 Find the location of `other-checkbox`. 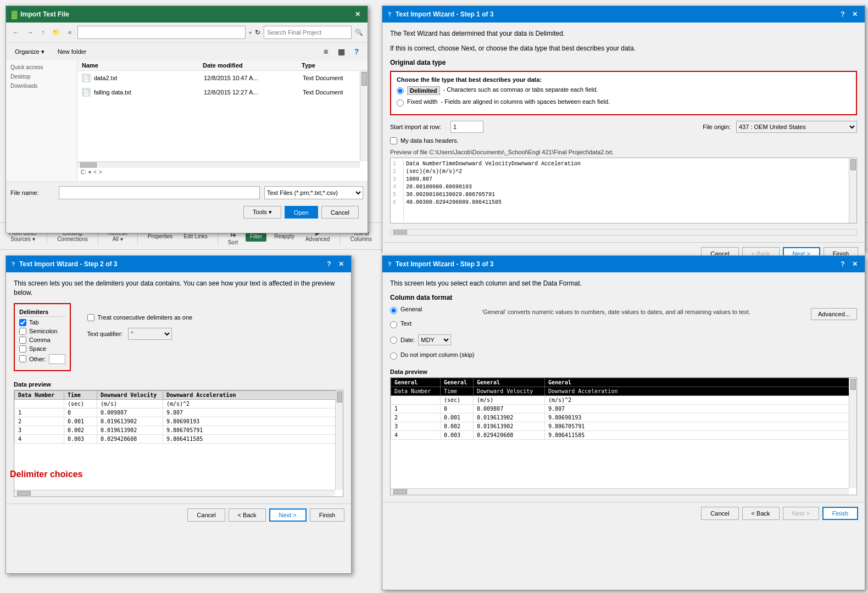

other-checkbox is located at coordinates (23, 359).